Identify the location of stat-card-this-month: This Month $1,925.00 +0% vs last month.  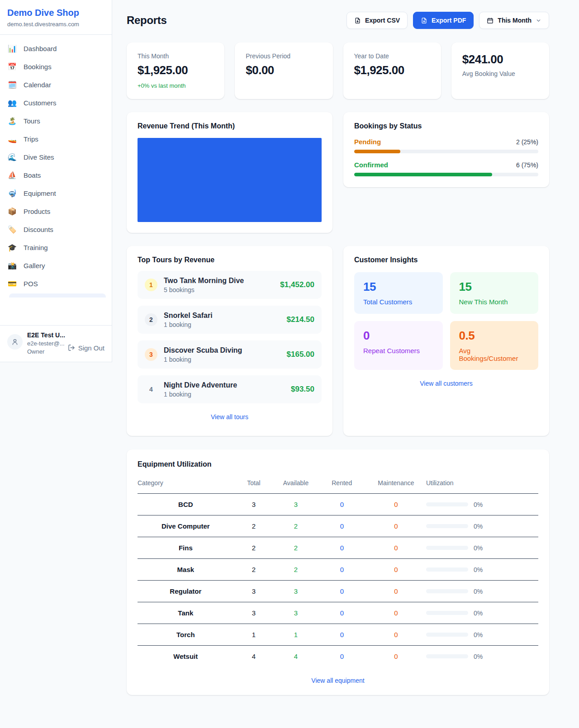
(176, 71).